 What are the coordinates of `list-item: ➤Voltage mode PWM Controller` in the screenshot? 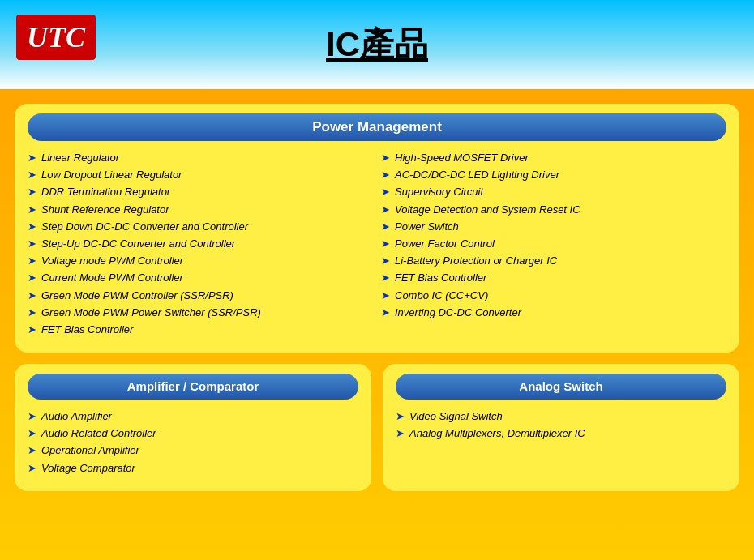 It's located at (200, 261).